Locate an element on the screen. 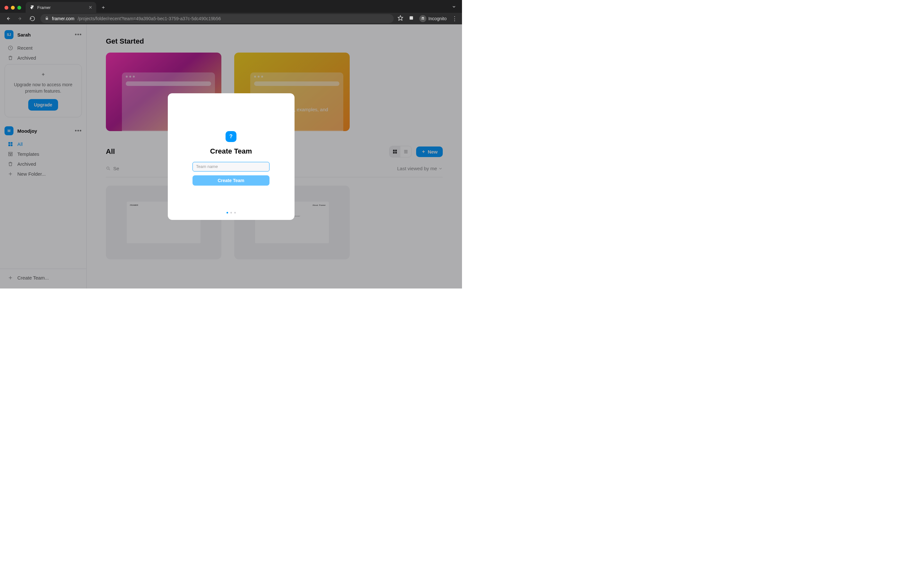  url-host: framer.com is located at coordinates (63, 18).